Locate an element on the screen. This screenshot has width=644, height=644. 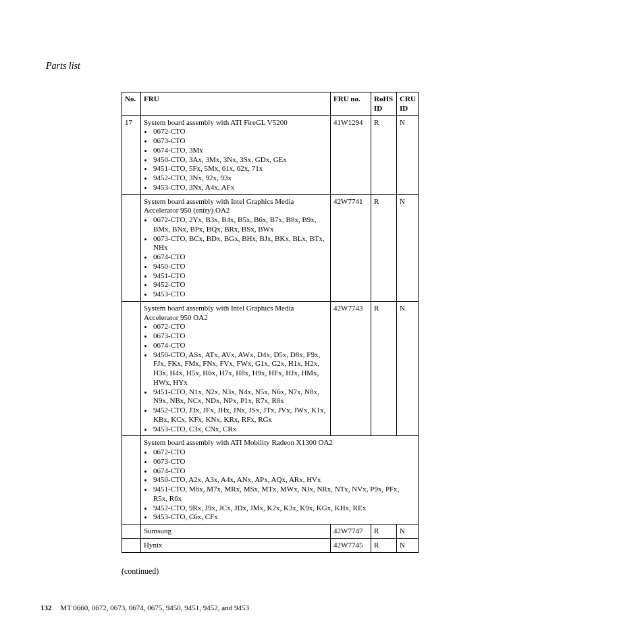
list-item: 9451-CTO is located at coordinates (240, 276).